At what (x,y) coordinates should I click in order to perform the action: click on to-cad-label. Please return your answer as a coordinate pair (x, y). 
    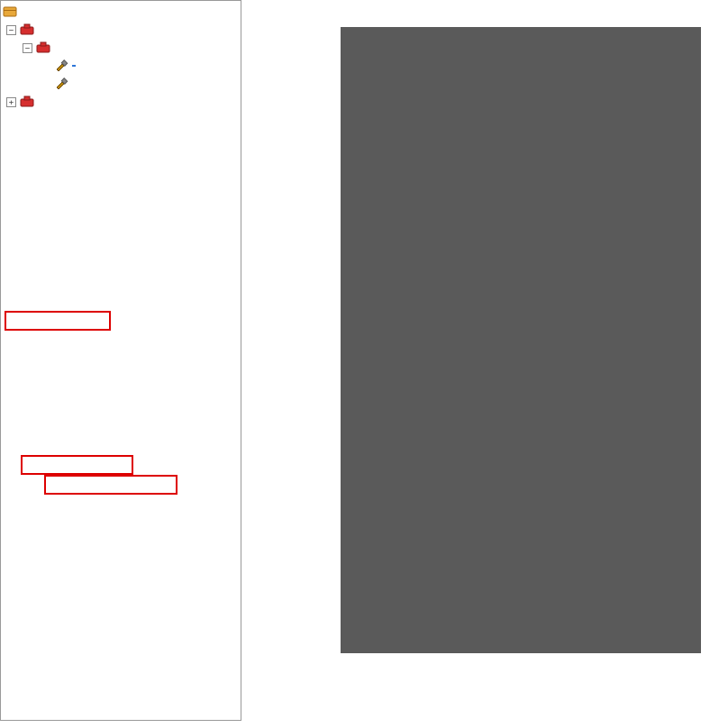
    Looking at the image, I should click on (56, 48).